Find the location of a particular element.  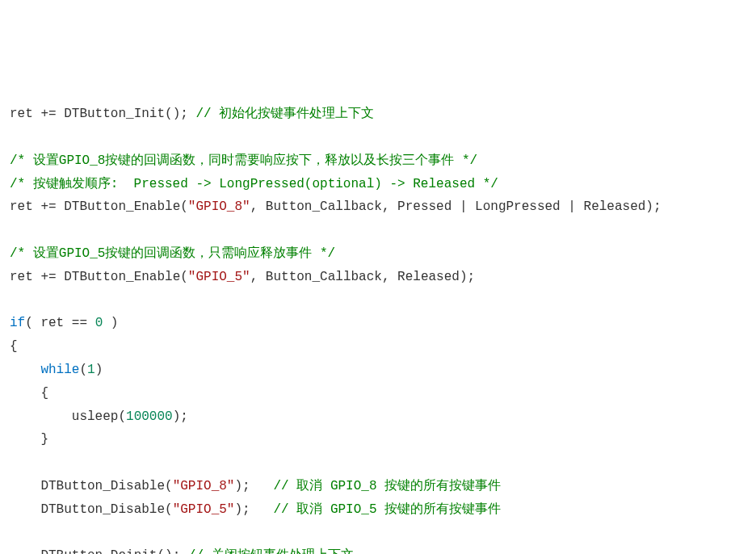

code-token: usleep( is located at coordinates (68, 417).